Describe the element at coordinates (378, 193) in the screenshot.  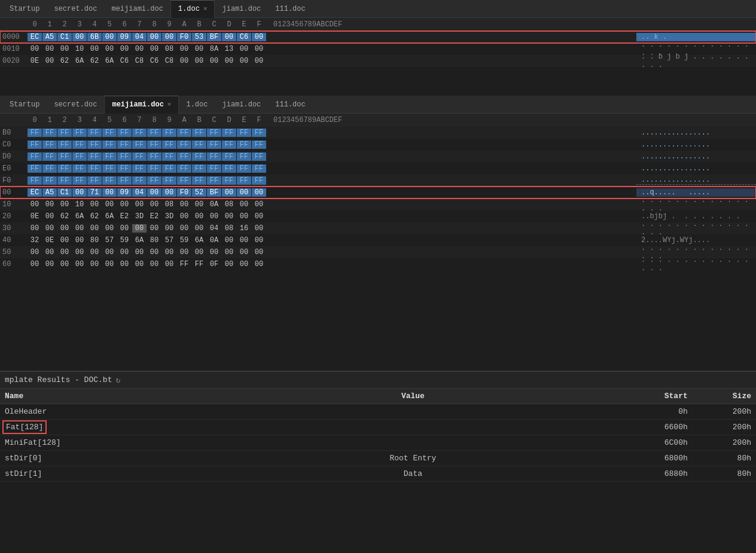
I see `hex-row-meiji-00: 00 EC A5 C1 00 71 00 09 04 00 00 F0 52 B…` at that location.